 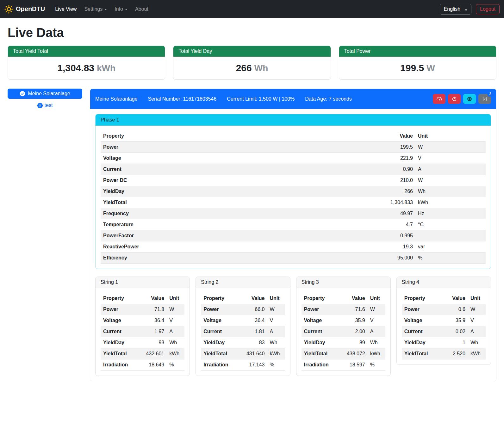 I want to click on string-card-title: String 1, so click(x=142, y=282).